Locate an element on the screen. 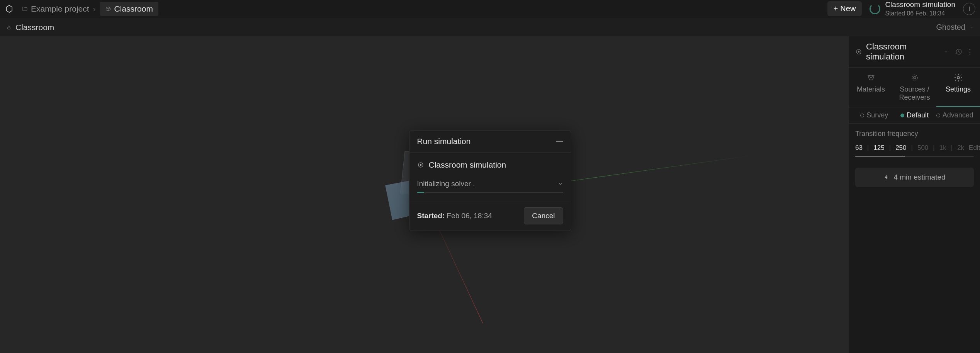 The width and height of the screenshot is (980, 353). info-button: i is located at coordinates (969, 9).